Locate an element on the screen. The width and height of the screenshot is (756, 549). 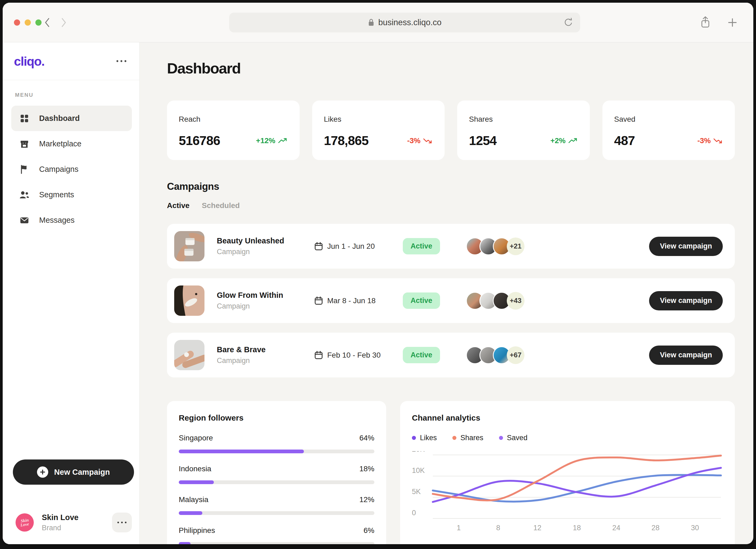
sidebar-bottom: New Campaign Skin Love Skin Love Brand is located at coordinates (71, 502).